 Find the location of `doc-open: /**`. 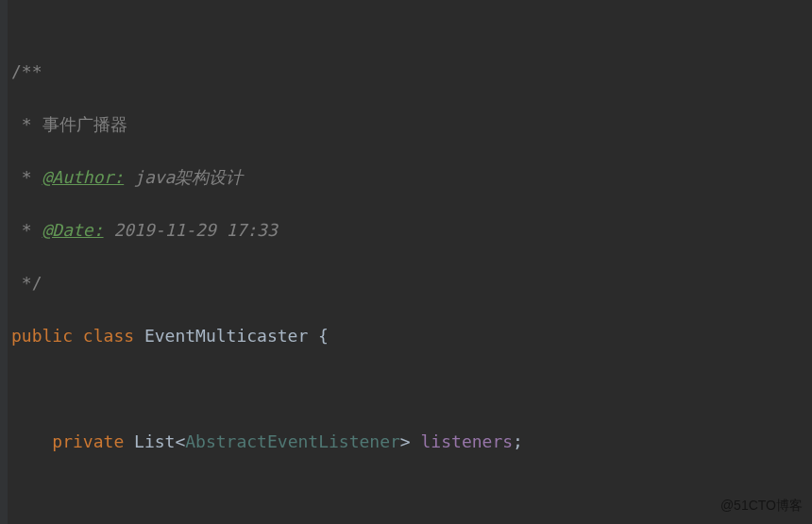

doc-open: /** is located at coordinates (412, 72).